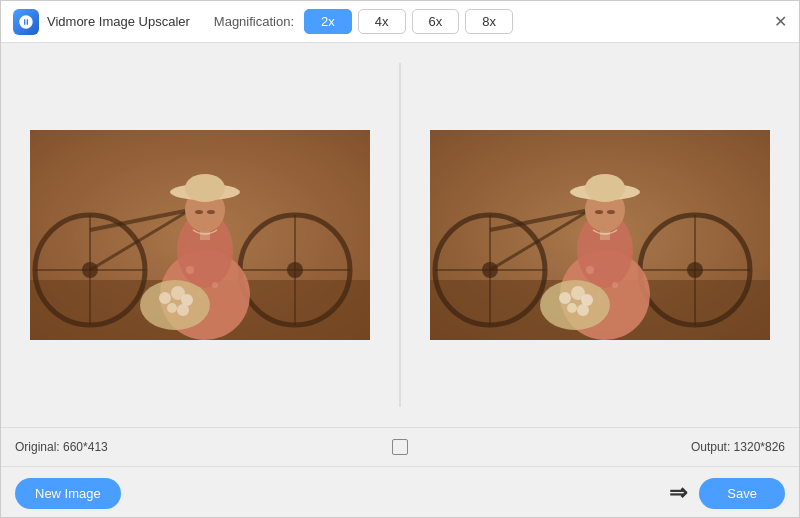 The image size is (800, 518). I want to click on mag-btn-8x: 8x, so click(489, 22).